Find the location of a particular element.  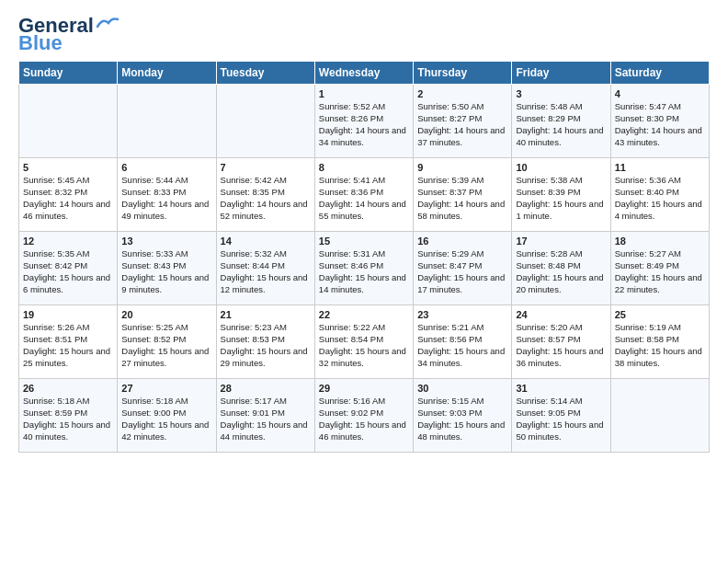

day-number: 24 is located at coordinates (561, 315).